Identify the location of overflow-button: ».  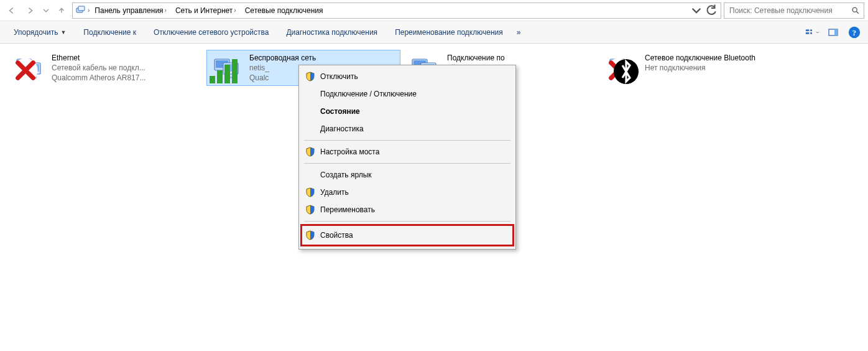
(519, 32).